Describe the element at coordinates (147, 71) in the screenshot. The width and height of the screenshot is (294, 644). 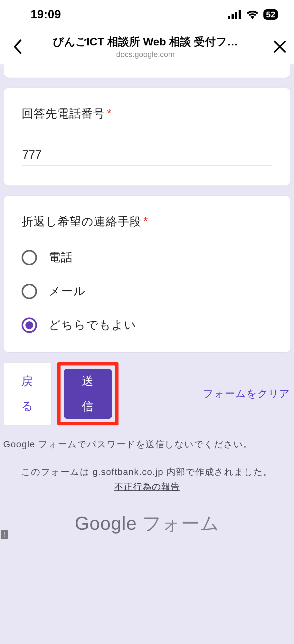
I see `previous-card-edge` at that location.